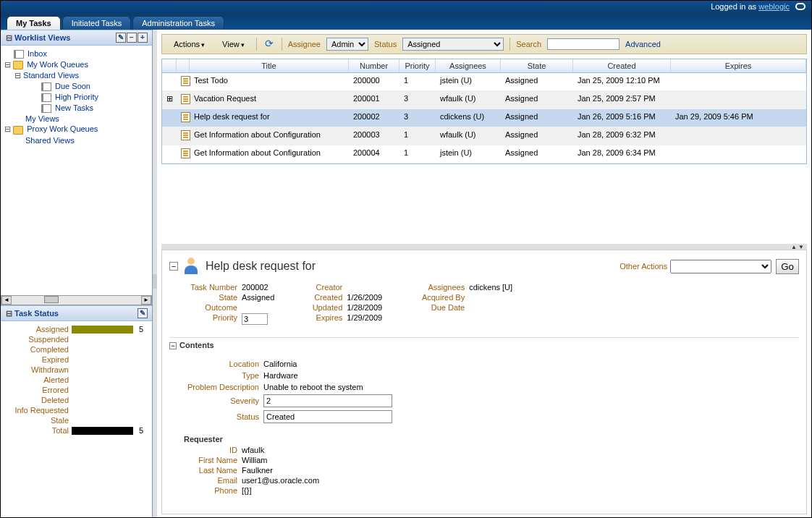  Describe the element at coordinates (269, 66) in the screenshot. I see `col-title: Title` at that location.